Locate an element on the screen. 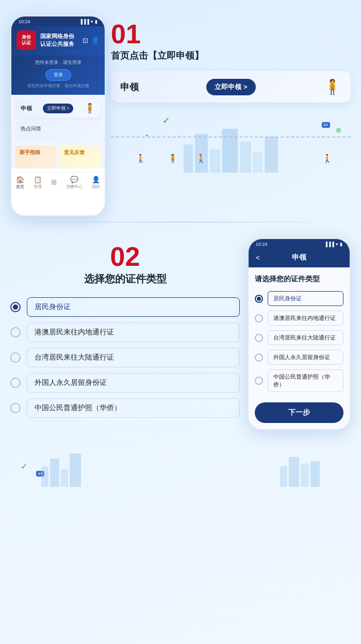 The width and height of the screenshot is (361, 644). cert-label-5: 中国公民普通护照（华侨） is located at coordinates (133, 408).